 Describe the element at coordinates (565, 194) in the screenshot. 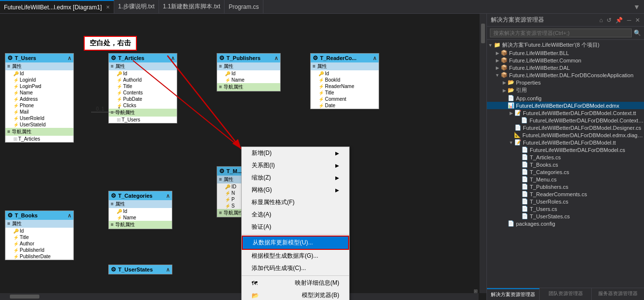

I see `tree-item: 📄T_ReaderComments.cs` at that location.